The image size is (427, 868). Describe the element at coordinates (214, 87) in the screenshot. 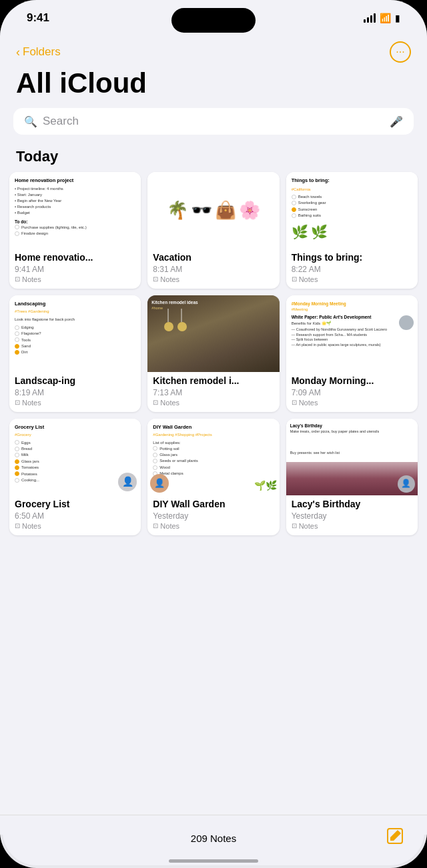

I see `page-title: All iCloud` at that location.